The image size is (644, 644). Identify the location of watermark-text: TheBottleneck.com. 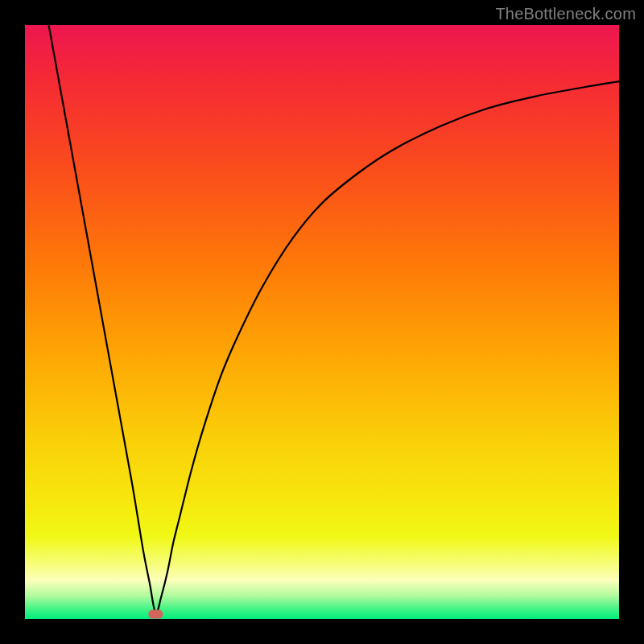
(565, 14).